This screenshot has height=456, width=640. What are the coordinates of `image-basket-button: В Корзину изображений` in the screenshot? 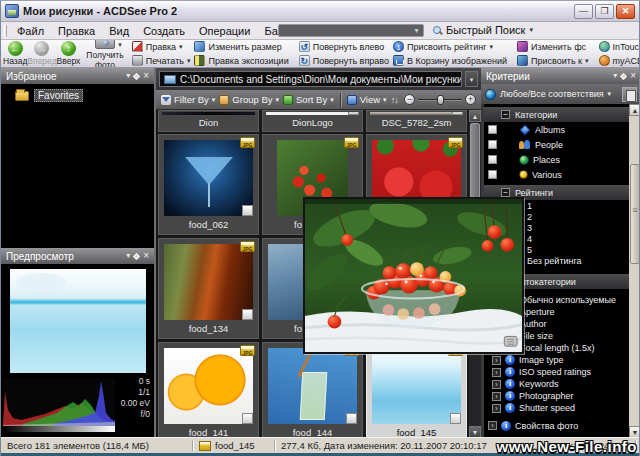 It's located at (450, 60).